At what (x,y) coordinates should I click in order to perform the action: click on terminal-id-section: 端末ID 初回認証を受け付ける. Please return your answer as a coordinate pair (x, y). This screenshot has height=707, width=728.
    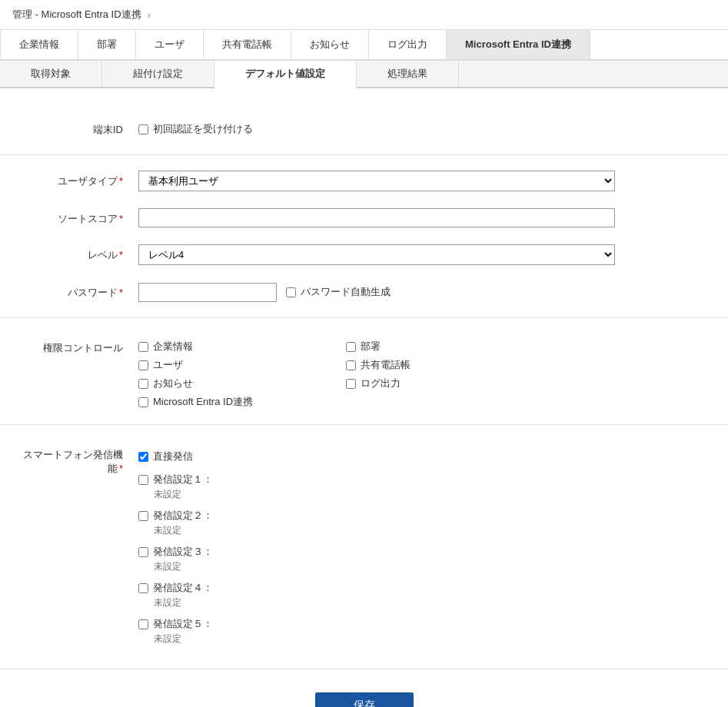
    Looking at the image, I should click on (364, 129).